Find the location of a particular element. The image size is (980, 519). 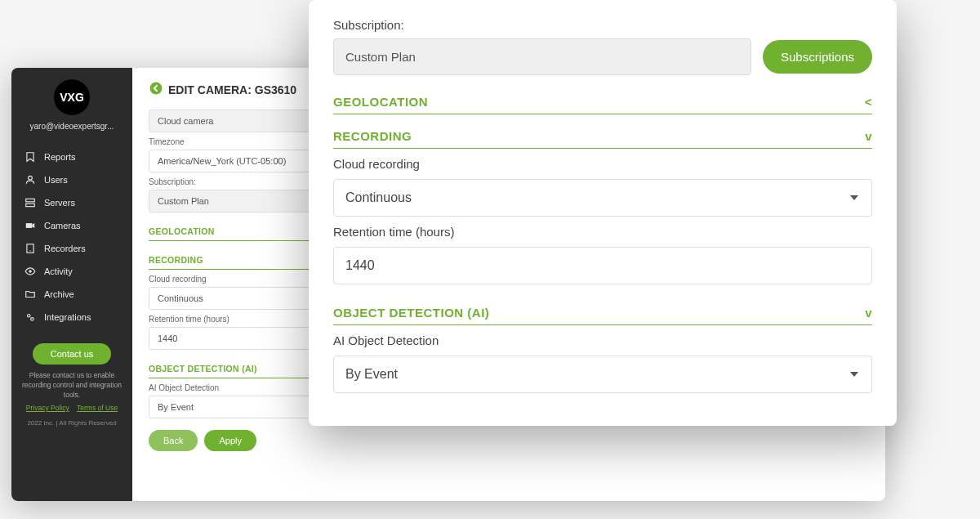

modal-retention-input is located at coordinates (603, 266).